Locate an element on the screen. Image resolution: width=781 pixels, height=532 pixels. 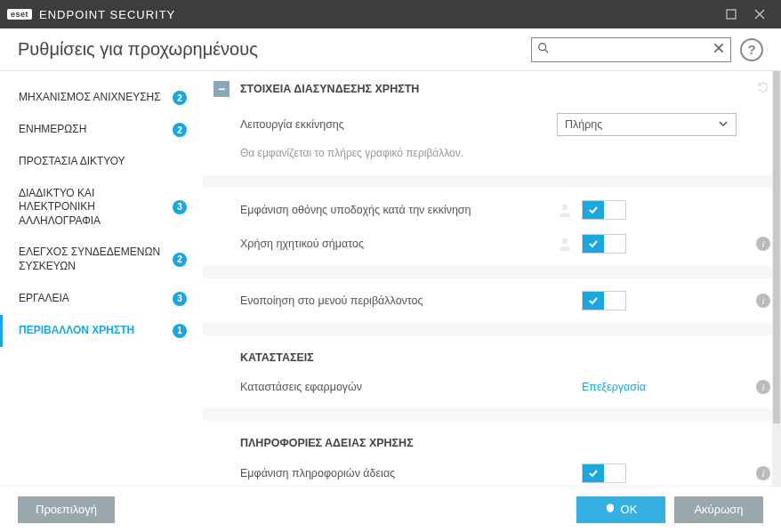
edit-statuses-link: Επεξεργασία is located at coordinates (604, 387).